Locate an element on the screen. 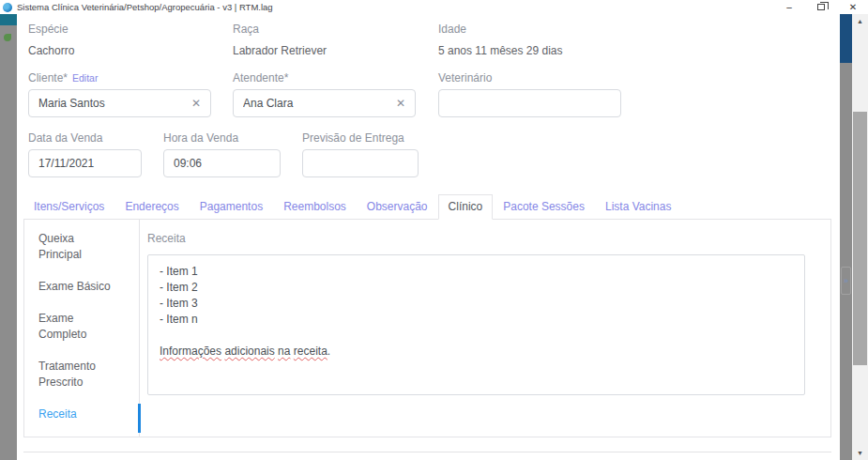 The image size is (868, 460). raca-label: Raça is located at coordinates (336, 29).